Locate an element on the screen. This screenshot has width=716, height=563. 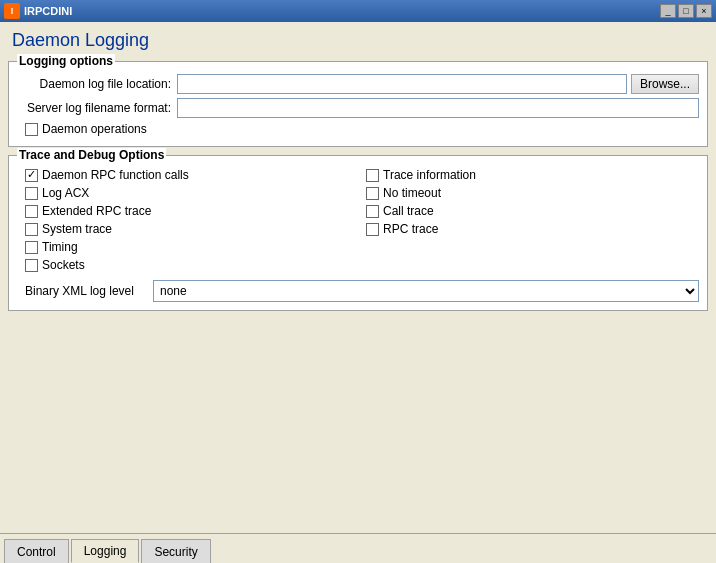
daemon-ops-row: Daemon operations is located at coordinates (358, 129).